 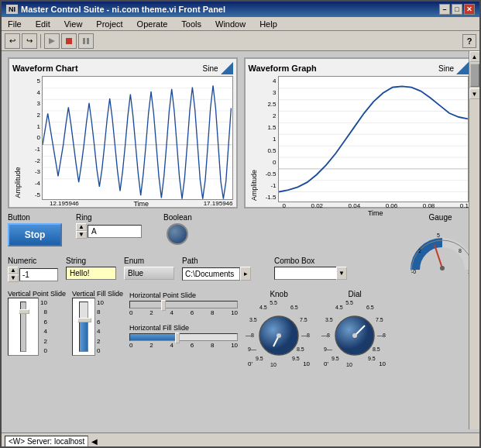 I want to click on toolbar-stop, so click(x=69, y=41).